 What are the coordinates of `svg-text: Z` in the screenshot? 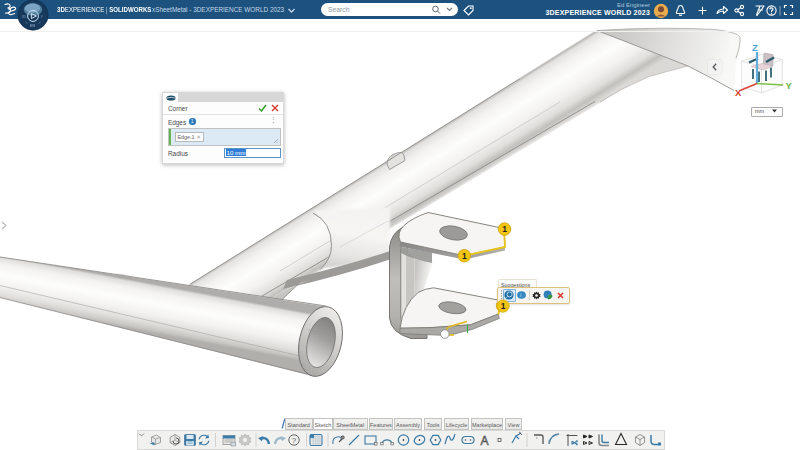 It's located at (755, 48).